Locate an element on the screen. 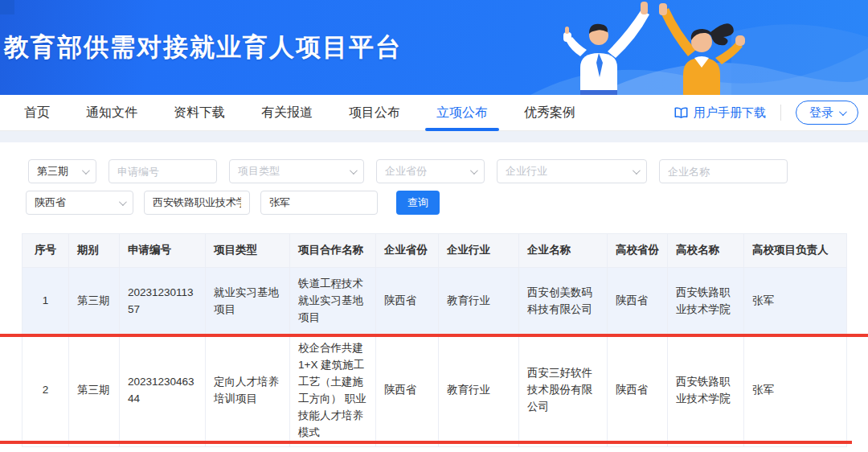  corner-decoration is located at coordinates (7, 7).